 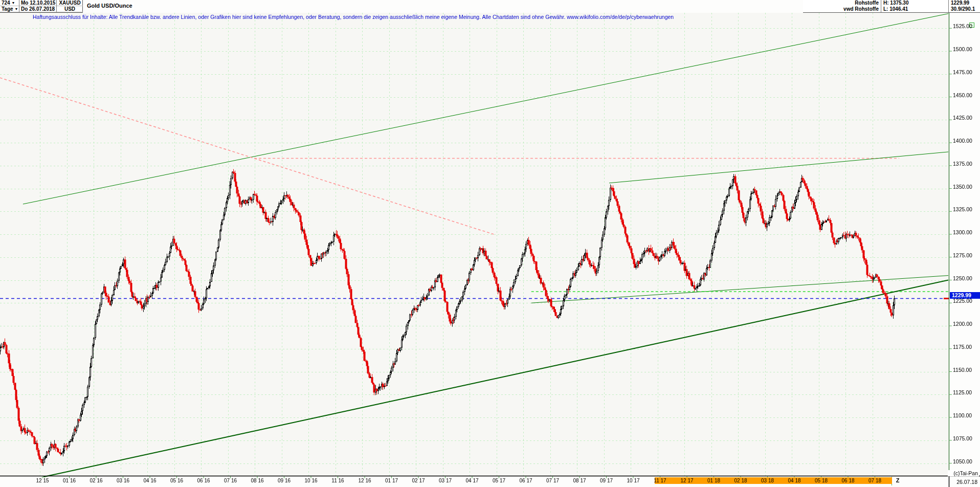 What do you see at coordinates (848, 481) in the screenshot?
I see `month-tick-label: 06 18` at bounding box center [848, 481].